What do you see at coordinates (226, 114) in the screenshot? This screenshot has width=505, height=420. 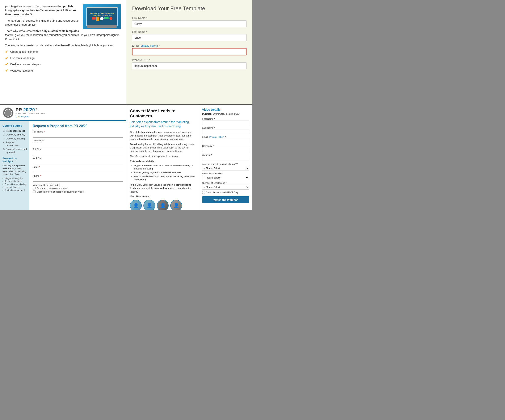 I see `video-duration: Duration: 60 minutes, including Q&A` at bounding box center [226, 114].